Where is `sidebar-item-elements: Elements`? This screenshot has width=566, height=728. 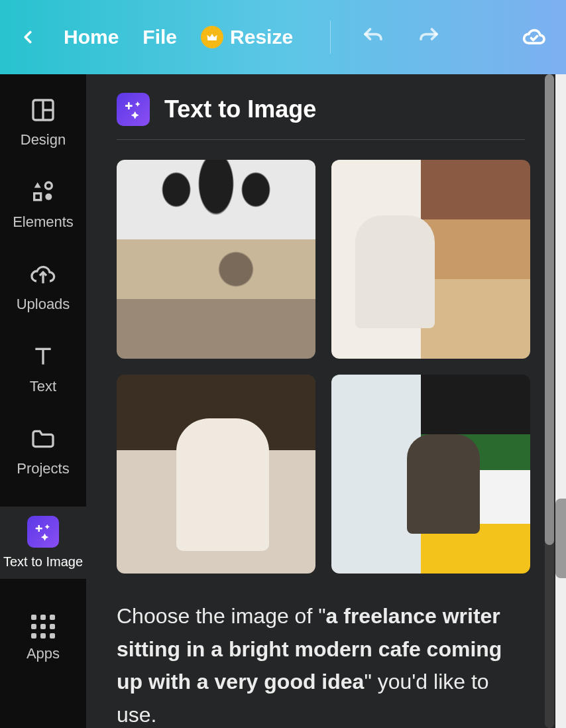
sidebar-item-elements: Elements is located at coordinates (43, 204).